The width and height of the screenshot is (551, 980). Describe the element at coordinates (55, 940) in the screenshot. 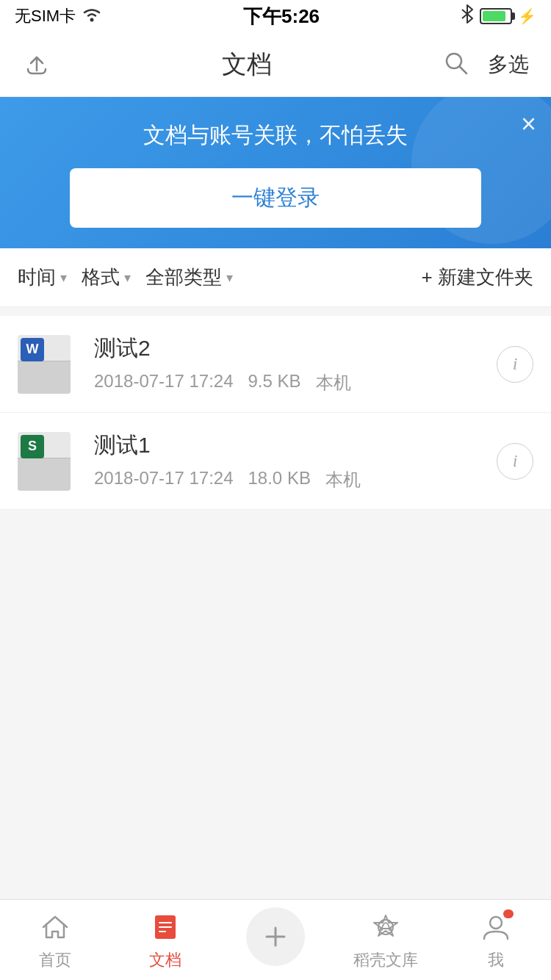

I see `tab-home: 首页` at that location.